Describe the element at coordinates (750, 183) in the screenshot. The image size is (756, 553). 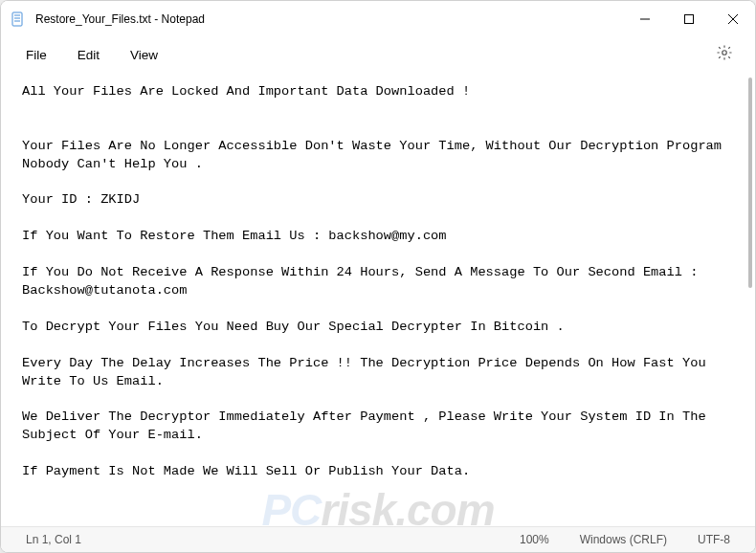
I see `scrollbar-thumb` at that location.